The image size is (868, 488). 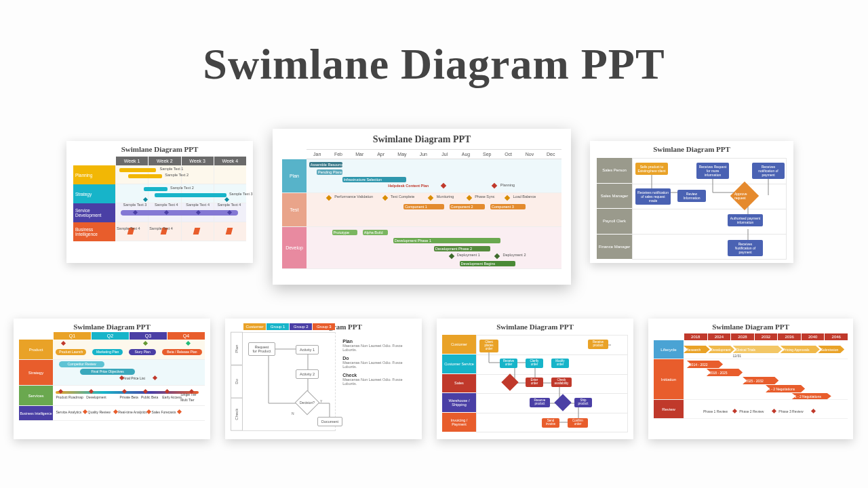 What do you see at coordinates (509, 363) in the screenshot?
I see `node: Receive order` at bounding box center [509, 363].